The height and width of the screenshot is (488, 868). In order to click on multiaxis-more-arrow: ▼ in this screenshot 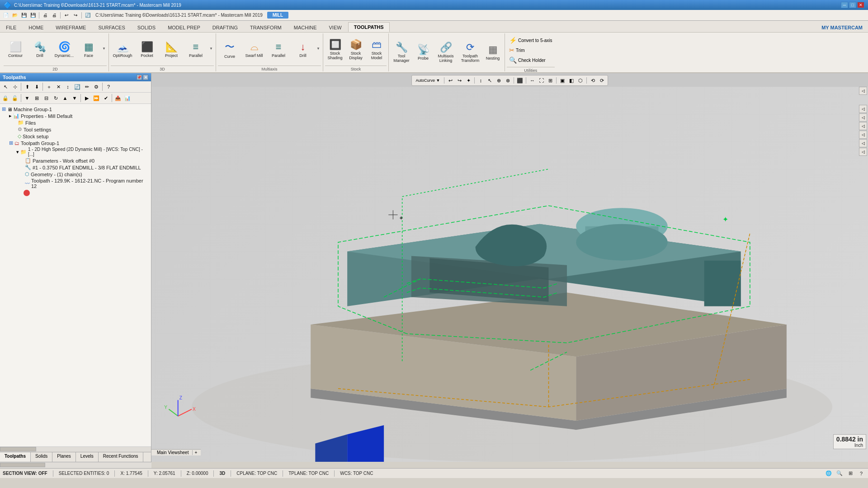, I will do `click(318, 50)`.